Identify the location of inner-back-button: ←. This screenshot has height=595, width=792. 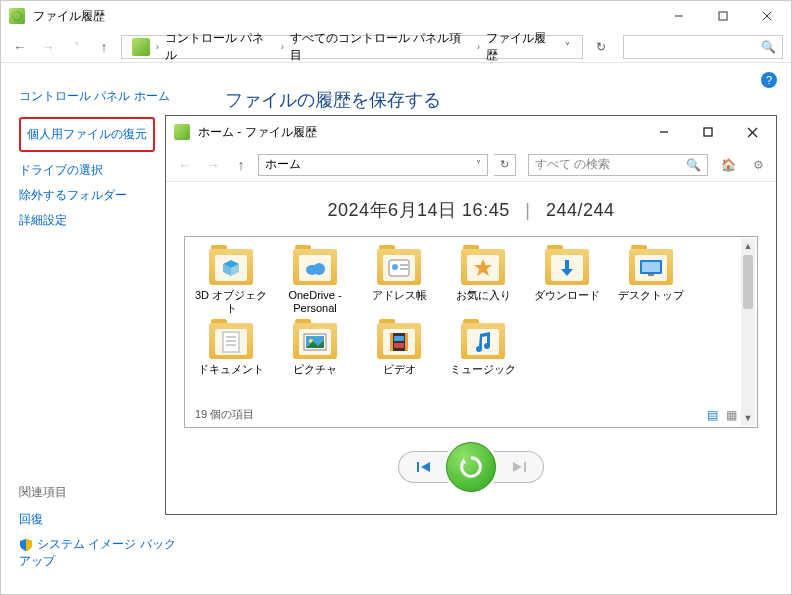
(185, 165).